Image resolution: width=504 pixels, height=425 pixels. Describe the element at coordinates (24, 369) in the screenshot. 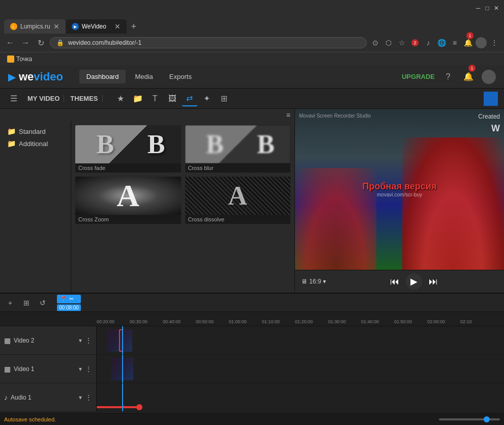

I see `video1-label: Video 1` at that location.